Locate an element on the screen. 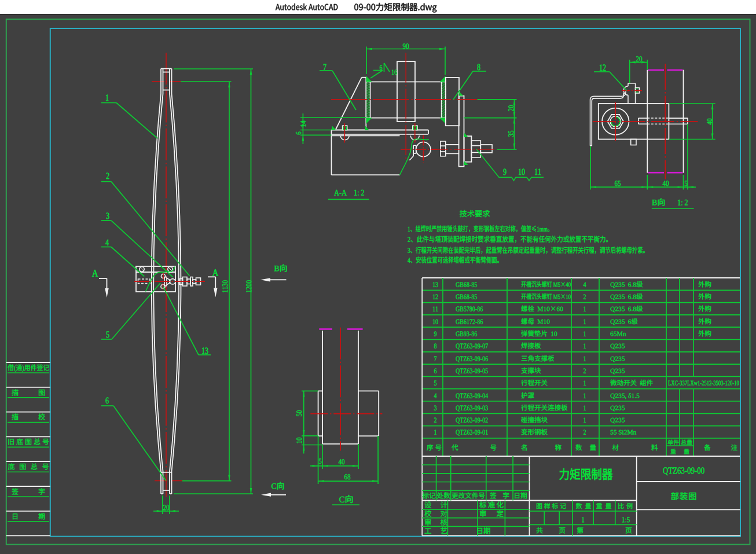 The width and height of the screenshot is (756, 554). c-label is located at coordinates (346, 499).